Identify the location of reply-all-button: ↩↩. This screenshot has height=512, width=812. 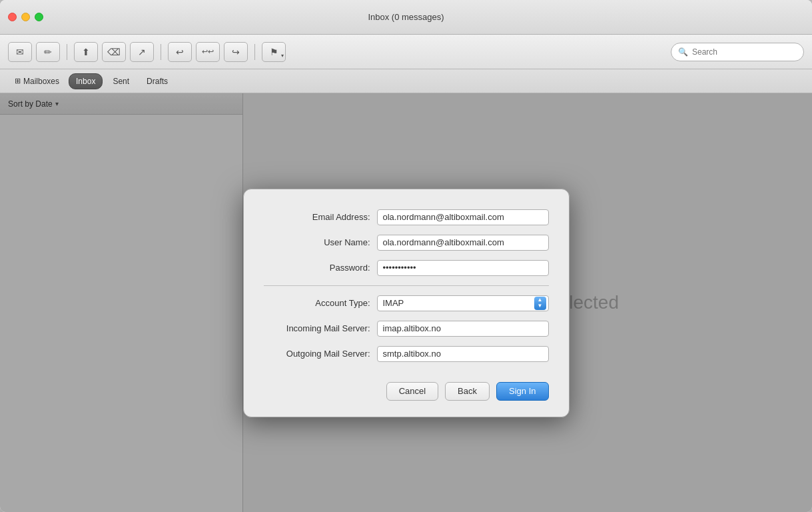
(208, 52).